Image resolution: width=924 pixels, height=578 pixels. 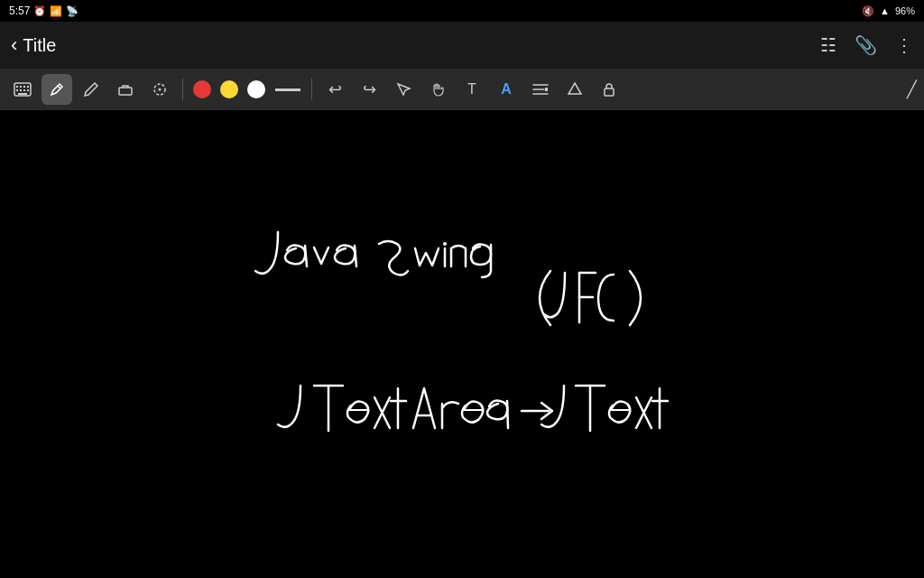 What do you see at coordinates (40, 45) in the screenshot?
I see `nav-title: Title` at bounding box center [40, 45].